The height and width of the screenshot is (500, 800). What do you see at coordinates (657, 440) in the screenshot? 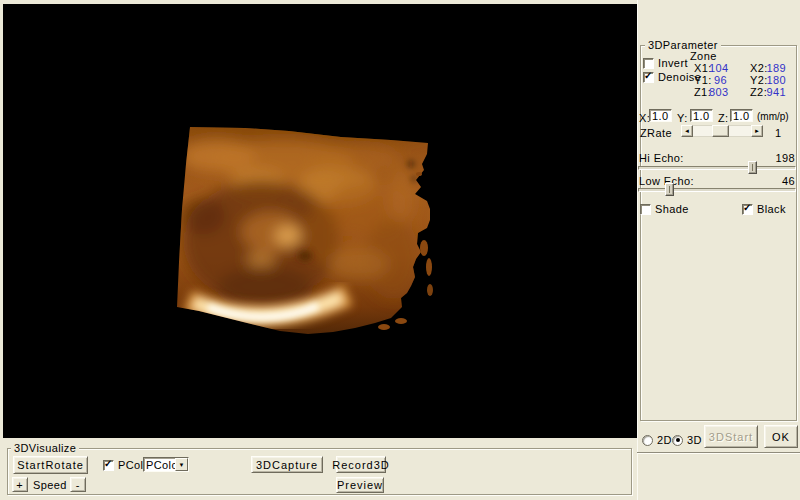
I see `mode-2d-radio: 2D` at bounding box center [657, 440].